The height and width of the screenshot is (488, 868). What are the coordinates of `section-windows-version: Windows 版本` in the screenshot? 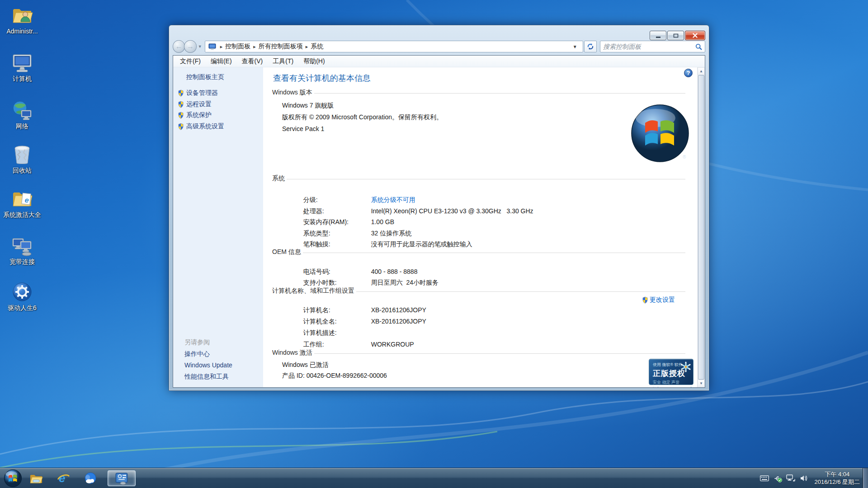 It's located at (479, 93).